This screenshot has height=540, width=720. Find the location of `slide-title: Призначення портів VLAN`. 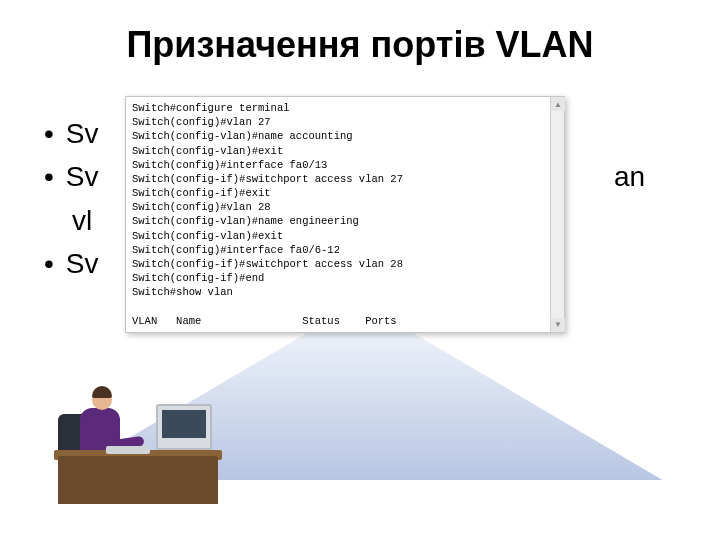

slide-title: Призначення портів VLAN is located at coordinates (360, 33).